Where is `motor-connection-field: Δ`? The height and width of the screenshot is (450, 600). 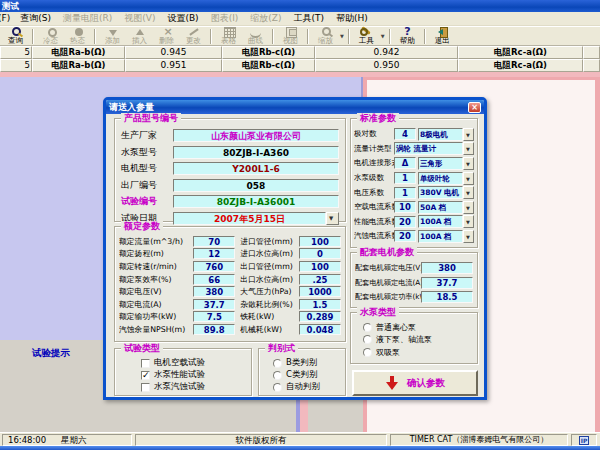
motor-connection-field: Δ is located at coordinates (405, 163).